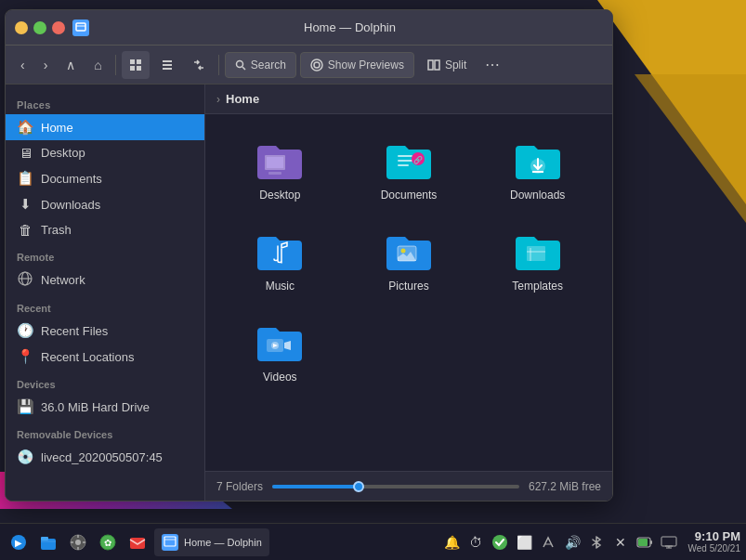 The width and height of the screenshot is (746, 560). I want to click on folder-templates-icon, so click(538, 252).